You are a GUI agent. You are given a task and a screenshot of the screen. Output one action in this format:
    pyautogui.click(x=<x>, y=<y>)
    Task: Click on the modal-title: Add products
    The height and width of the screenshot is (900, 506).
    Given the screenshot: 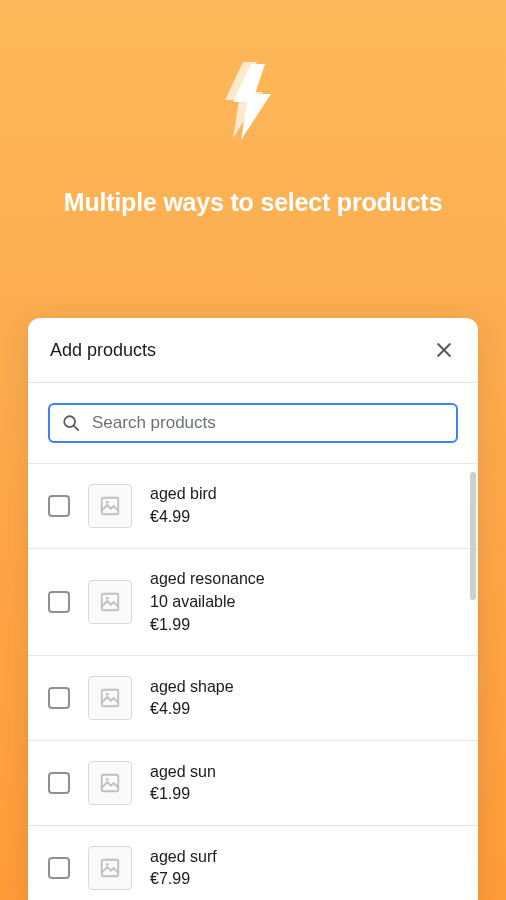 What is the action you would take?
    pyautogui.click(x=103, y=350)
    